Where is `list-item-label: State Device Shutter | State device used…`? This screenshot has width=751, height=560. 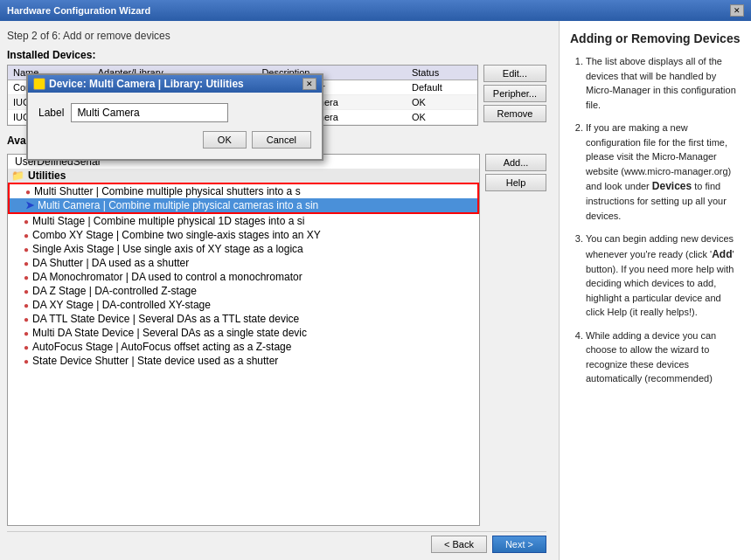 list-item-label: State Device Shutter | State device used… is located at coordinates (156, 361).